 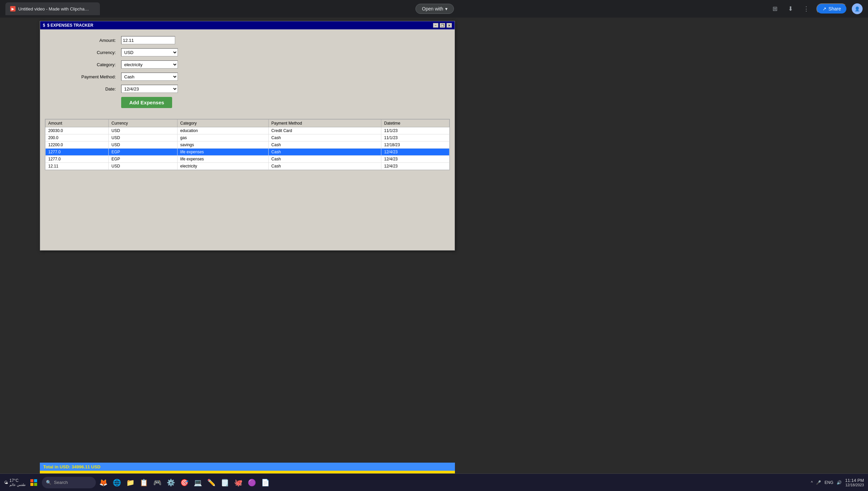 What do you see at coordinates (855, 485) in the screenshot?
I see `clock-date: 12/18/2023` at bounding box center [855, 485].